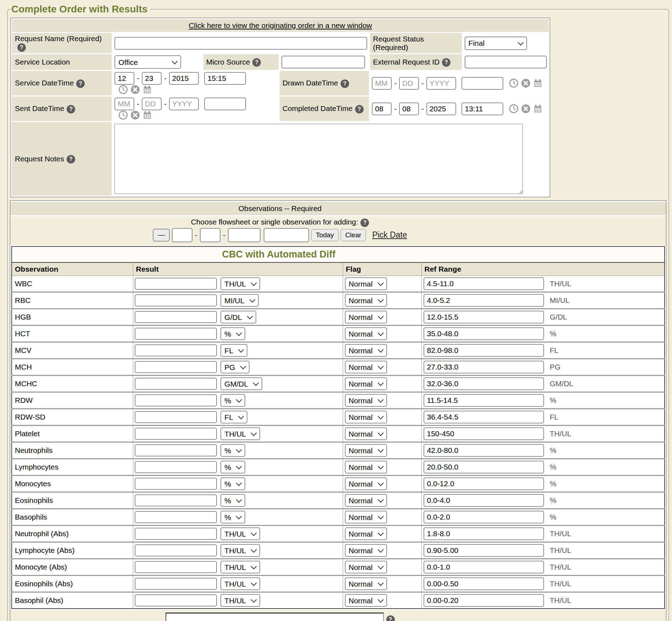 This screenshot has height=621, width=672. I want to click on request-notes-textarea, so click(319, 159).